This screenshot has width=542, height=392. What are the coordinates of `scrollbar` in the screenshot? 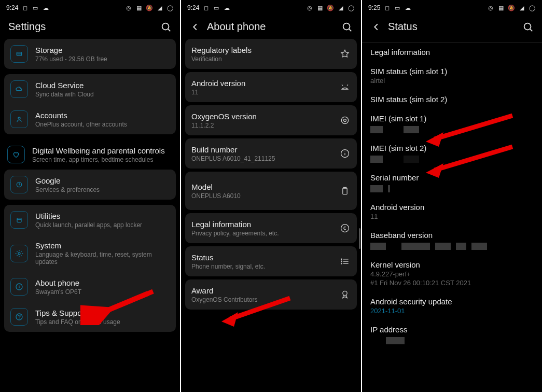 It's located at (360, 239).